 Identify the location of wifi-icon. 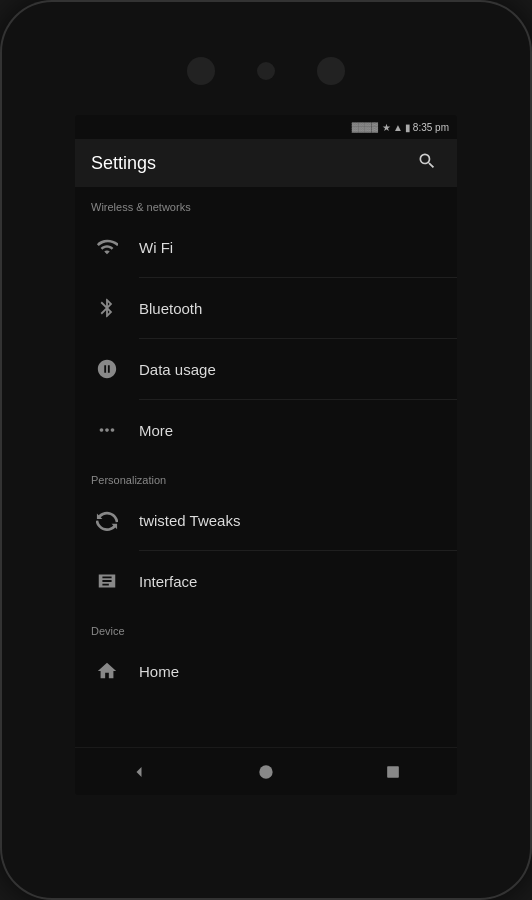
(107, 247).